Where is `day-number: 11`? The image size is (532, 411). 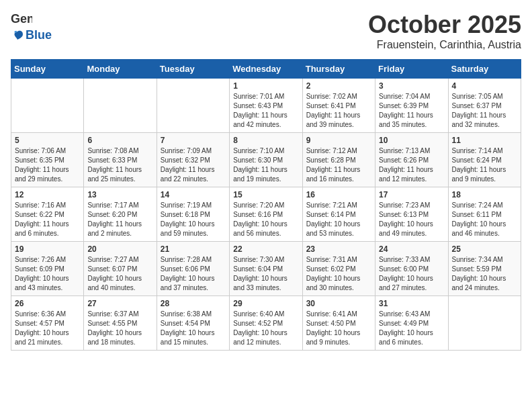 day-number: 11 is located at coordinates (485, 140).